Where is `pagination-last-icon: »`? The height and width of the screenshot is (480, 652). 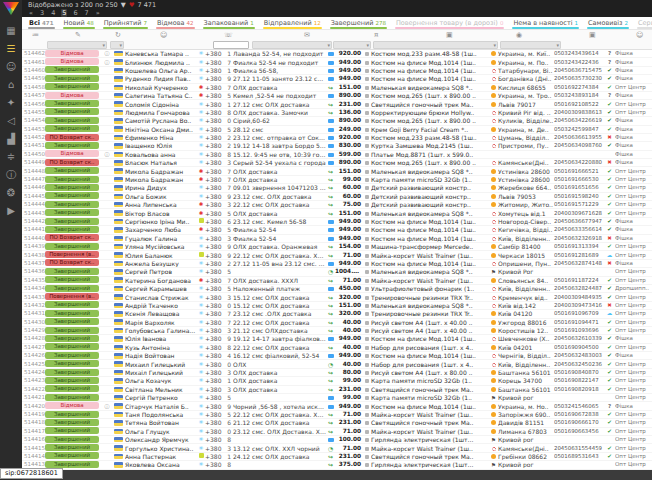 pagination-last-icon: » is located at coordinates (98, 13).